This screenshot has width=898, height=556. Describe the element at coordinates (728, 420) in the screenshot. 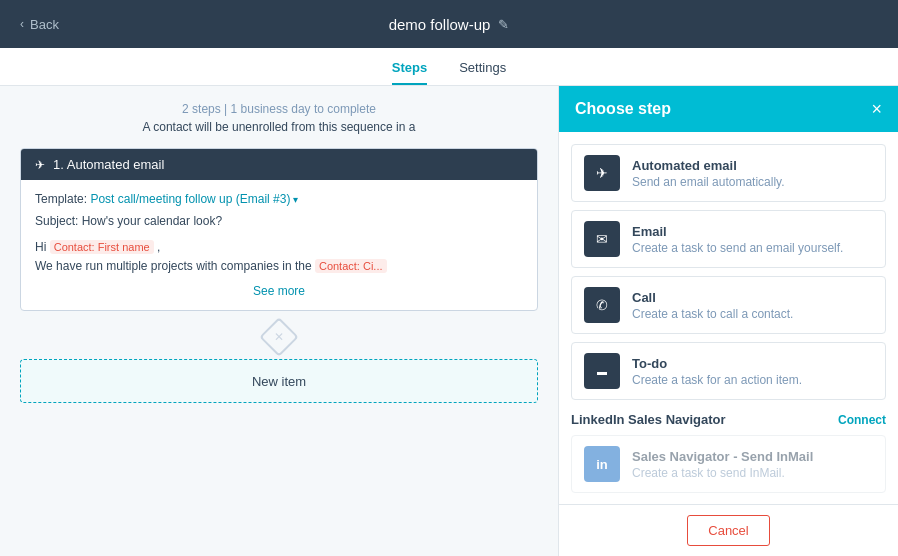

I see `linkedin-section-label: LinkedIn Sales Navigator Connect` at that location.